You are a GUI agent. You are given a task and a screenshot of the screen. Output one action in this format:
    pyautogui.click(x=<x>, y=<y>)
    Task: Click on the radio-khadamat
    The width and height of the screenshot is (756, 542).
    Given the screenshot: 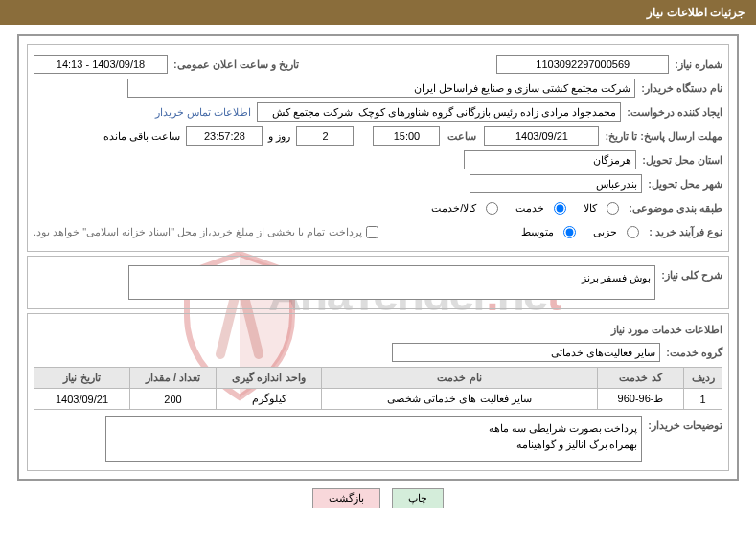 What is the action you would take?
    pyautogui.click(x=560, y=209)
    